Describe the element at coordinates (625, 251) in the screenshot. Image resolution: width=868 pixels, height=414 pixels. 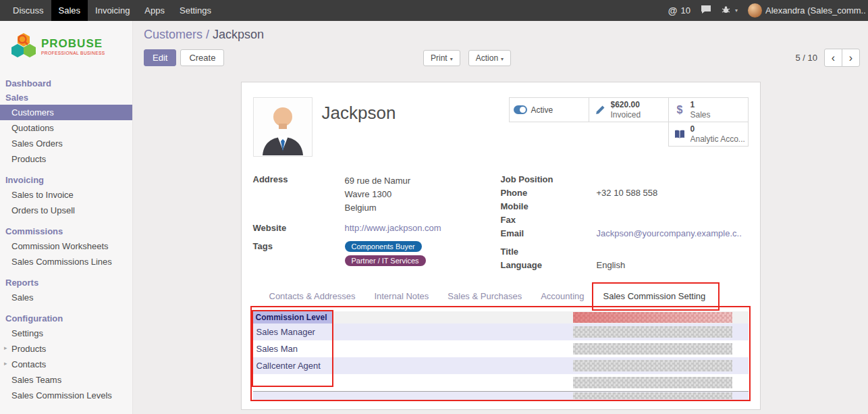
I see `title-field: Title` at that location.